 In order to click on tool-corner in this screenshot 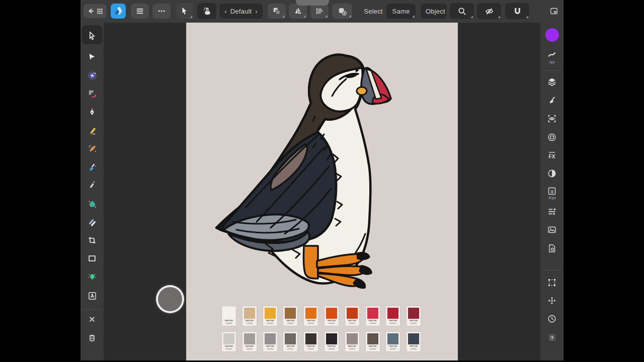, I will do `click(92, 75)`.